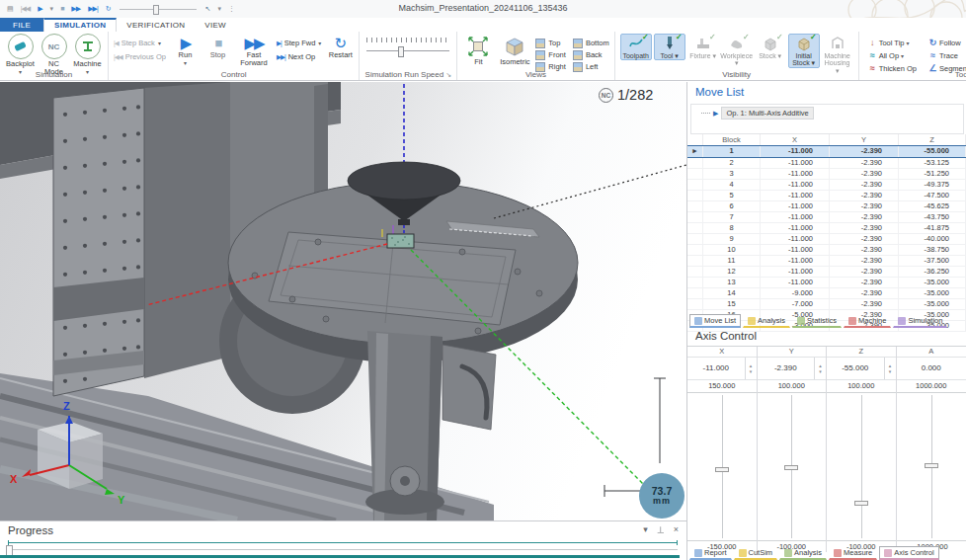 This screenshot has width=966, height=560. Describe the element at coordinates (827, 186) in the screenshot. I see `table-row: 4-11.000-2.390-49.375` at that location.